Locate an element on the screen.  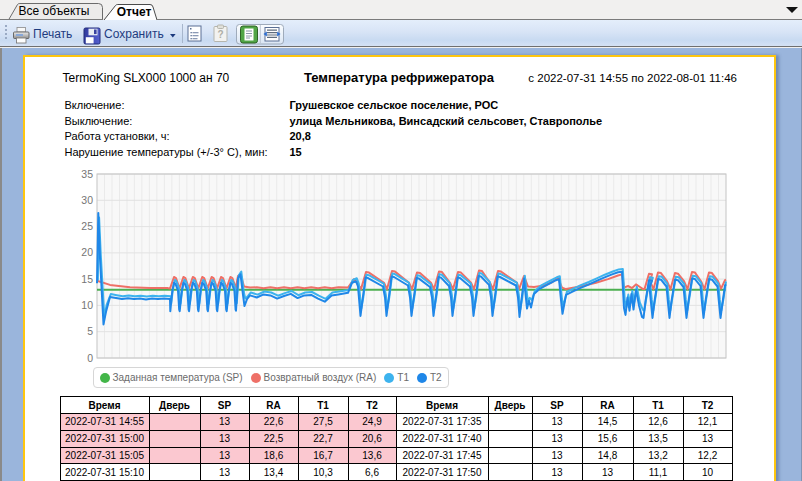
svg-text: 15 is located at coordinates (87, 279).